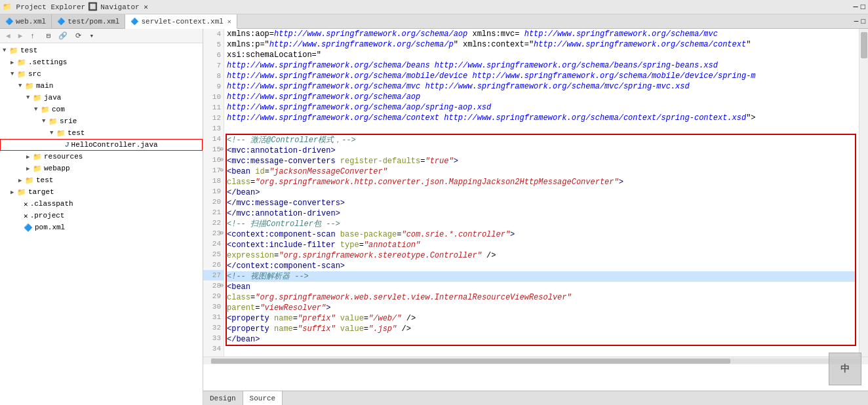 The width and height of the screenshot is (868, 405). Describe the element at coordinates (101, 109) in the screenshot. I see `tree-item-com: ▼ 📁 com` at that location.